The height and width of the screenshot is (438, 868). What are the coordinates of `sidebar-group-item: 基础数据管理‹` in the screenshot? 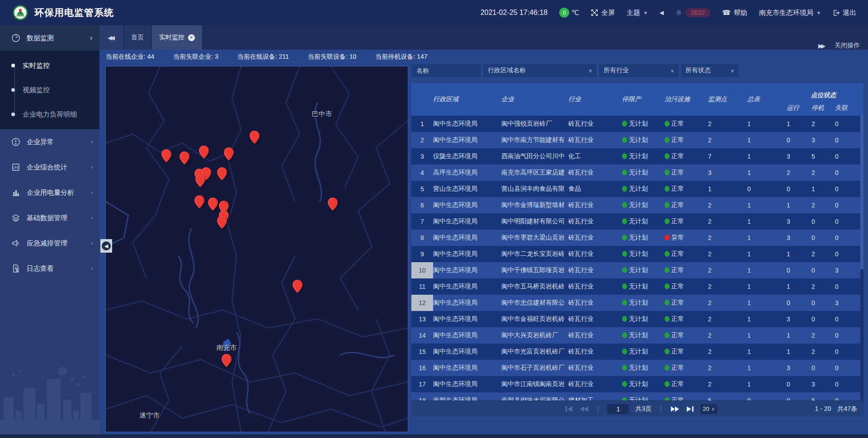 It's located at (50, 218).